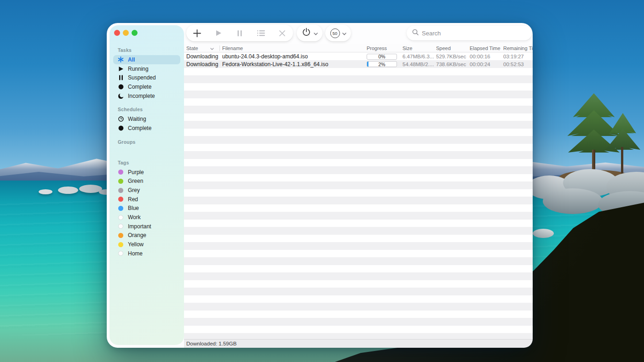  I want to click on clock-icon, so click(121, 119).